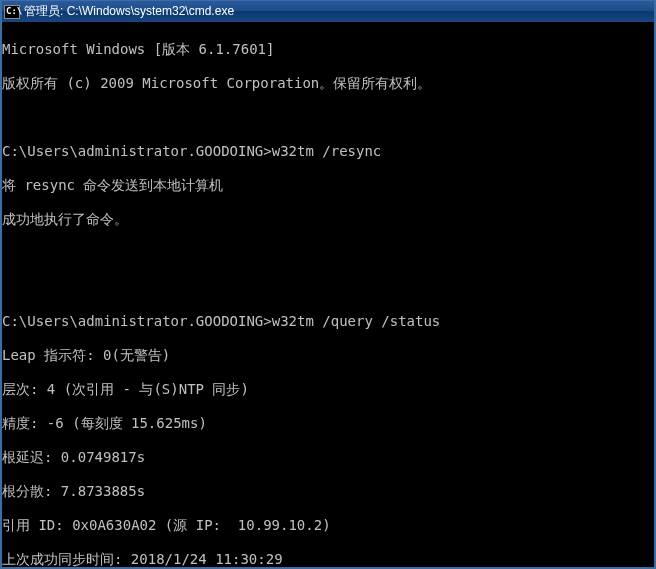 Image resolution: width=656 pixels, height=569 pixels. I want to click on output-line: 上次成功同步时间: 2018/1/24 11:30:29, so click(328, 559).